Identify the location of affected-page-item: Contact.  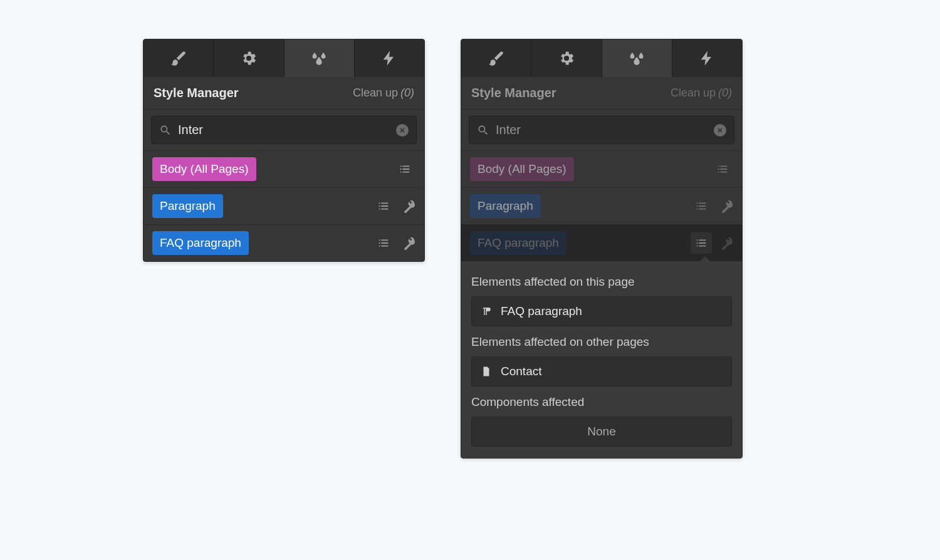
(602, 371).